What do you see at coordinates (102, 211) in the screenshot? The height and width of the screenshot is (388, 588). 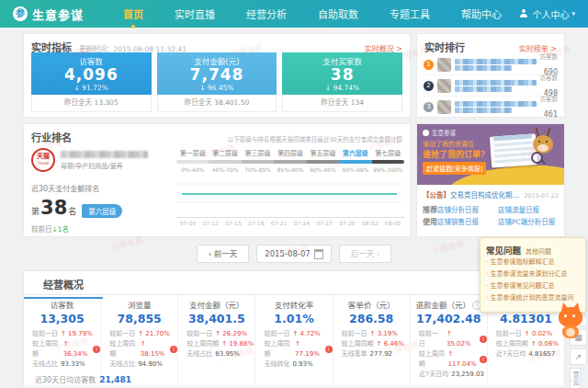 I see `tier-badge: 第六层级` at bounding box center [102, 211].